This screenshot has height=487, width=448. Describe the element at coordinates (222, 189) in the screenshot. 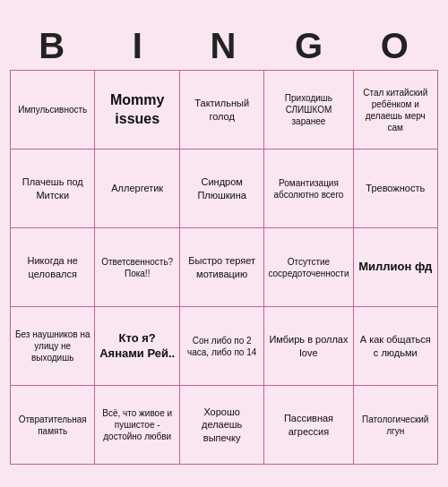

I see `bingo-cell: Синдром Плюшкина` at that location.